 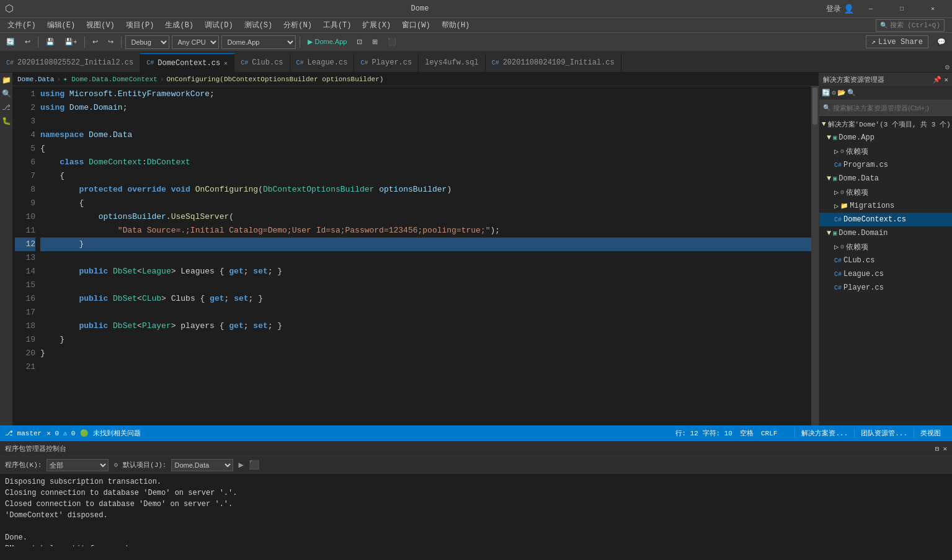 I want to click on toolbar-sep1, so click(x=38, y=42).